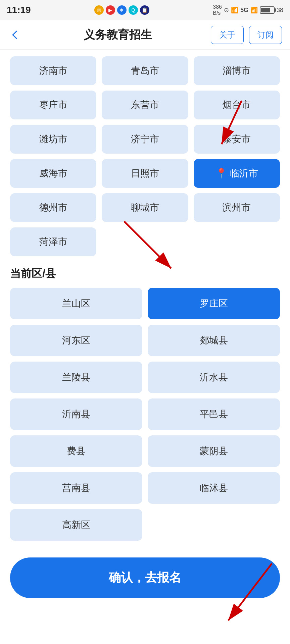 Image resolution: width=290 pixels, height=644 pixels. Describe the element at coordinates (265, 35) in the screenshot. I see `subscribe-button: 订阅` at that location.